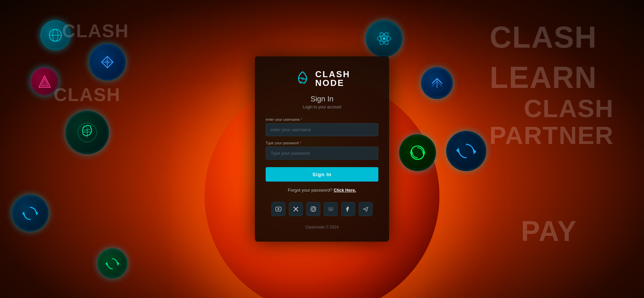 The image size is (644, 298). What do you see at coordinates (278, 209) in the screenshot?
I see `social-youtube` at bounding box center [278, 209].